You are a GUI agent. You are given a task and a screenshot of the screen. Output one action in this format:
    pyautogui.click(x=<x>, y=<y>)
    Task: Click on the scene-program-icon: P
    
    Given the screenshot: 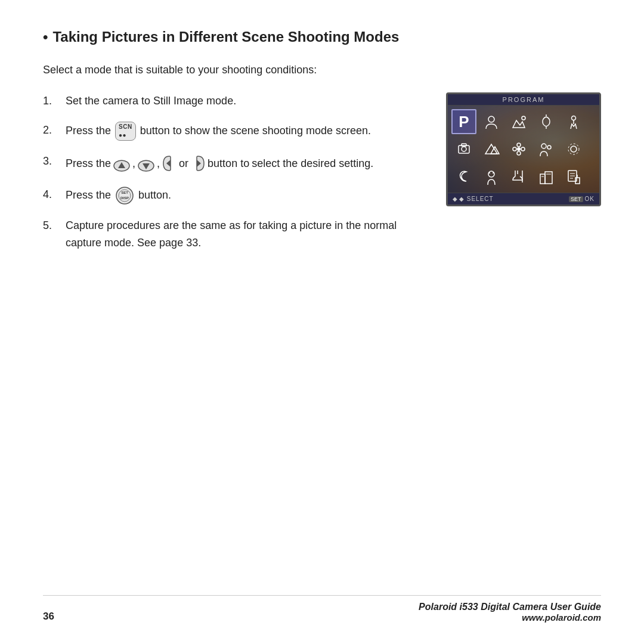 What is the action you would take?
    pyautogui.click(x=464, y=122)
    